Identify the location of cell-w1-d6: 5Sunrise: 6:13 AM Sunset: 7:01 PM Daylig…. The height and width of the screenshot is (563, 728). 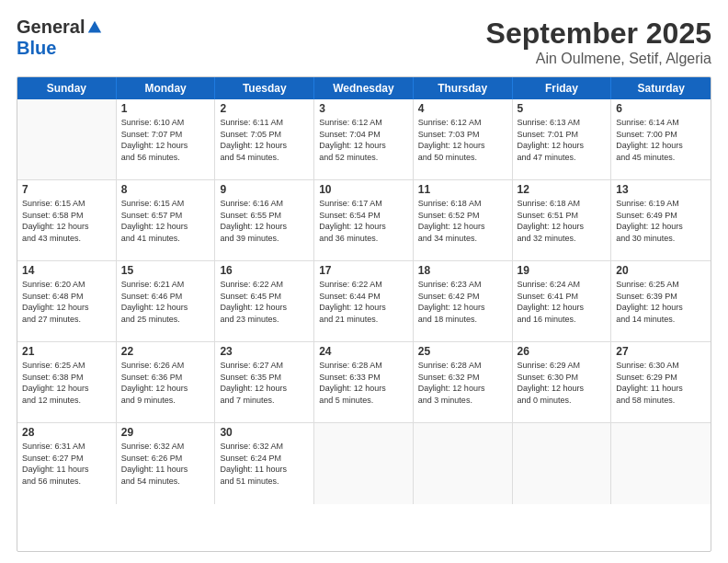
(563, 140).